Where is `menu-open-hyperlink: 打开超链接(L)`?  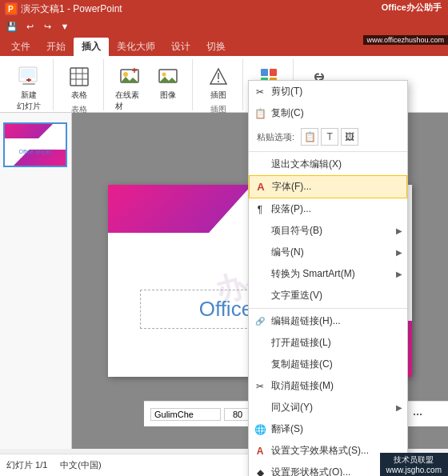
menu-open-hyperlink: 打开超链接(L) is located at coordinates (328, 342).